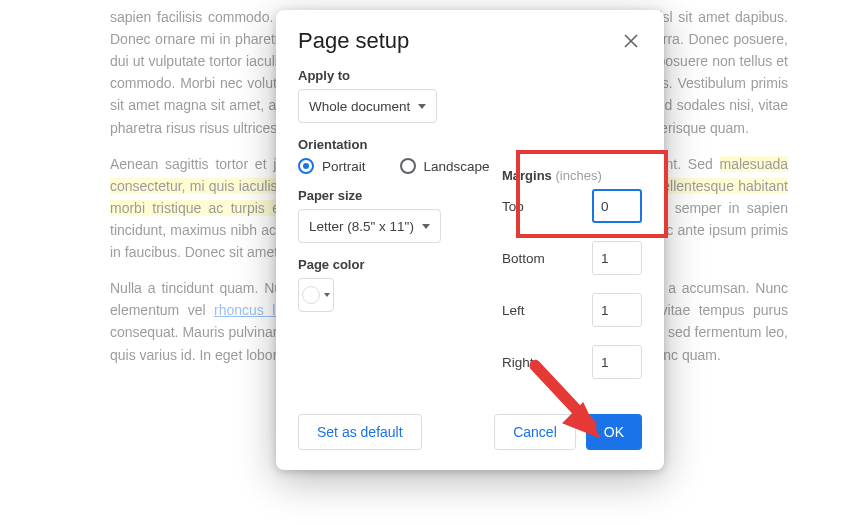 The width and height of the screenshot is (856, 525). Describe the element at coordinates (457, 166) in the screenshot. I see `radio-landscape-label: Landscape` at that location.